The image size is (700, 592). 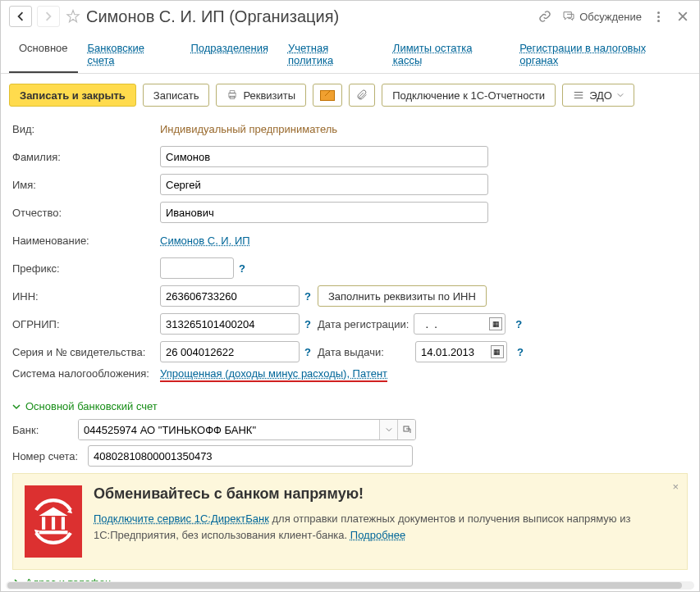 What do you see at coordinates (261, 95) in the screenshot?
I see `requisites-button: Реквизиты` at bounding box center [261, 95].